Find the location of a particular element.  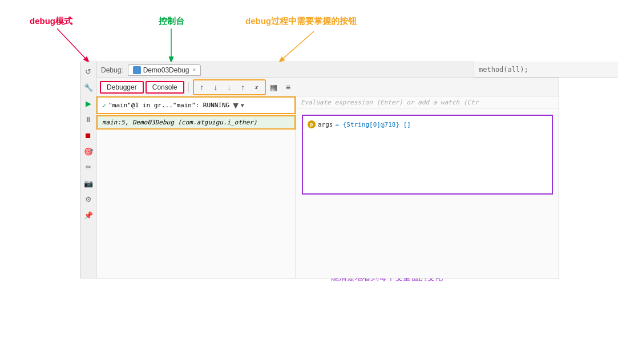

tab-name: Demo03Debug is located at coordinates (167, 70).